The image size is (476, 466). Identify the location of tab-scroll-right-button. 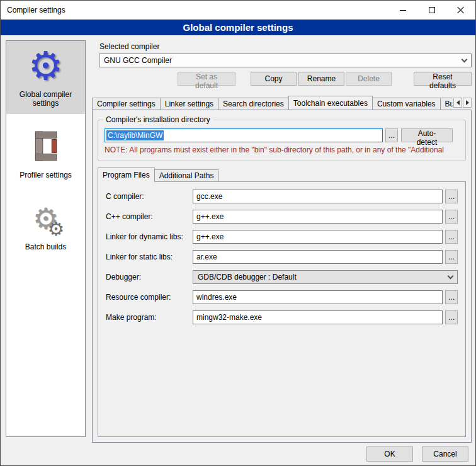
(467, 103).